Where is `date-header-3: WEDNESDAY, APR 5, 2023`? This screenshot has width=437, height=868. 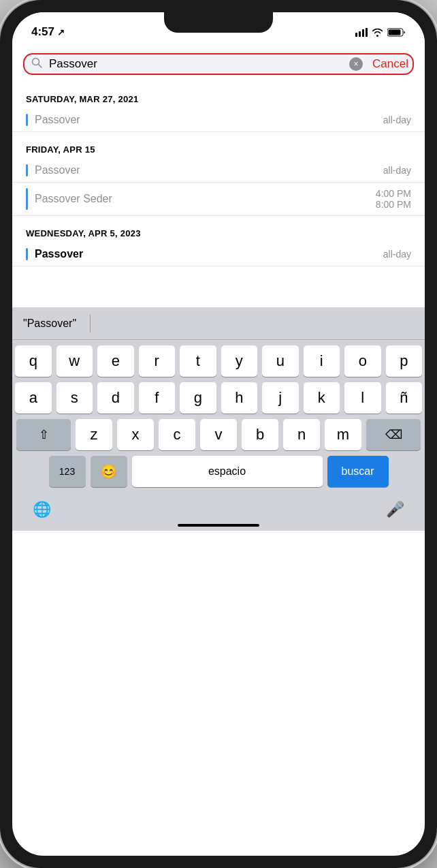 date-header-3: WEDNESDAY, APR 5, 2023 is located at coordinates (218, 229).